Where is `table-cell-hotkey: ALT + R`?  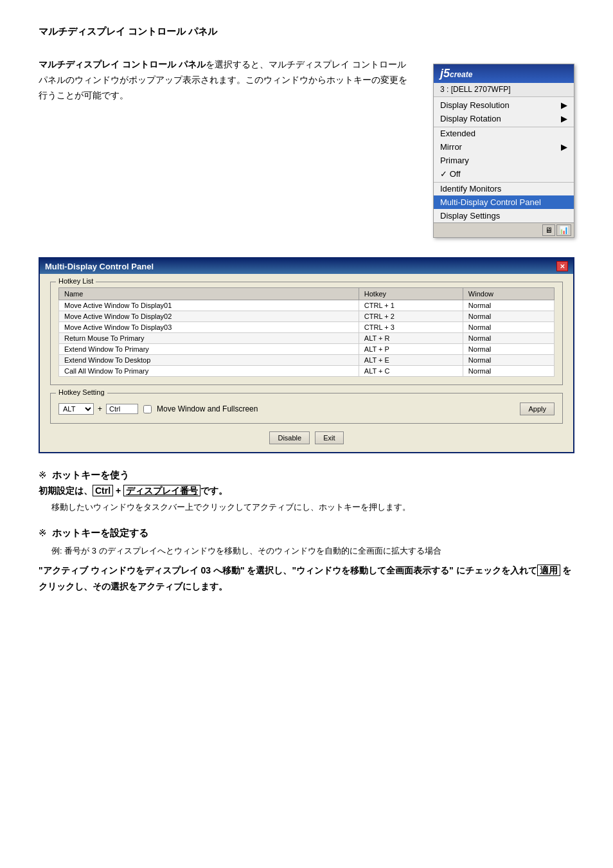 table-cell-hotkey: ALT + R is located at coordinates (411, 338).